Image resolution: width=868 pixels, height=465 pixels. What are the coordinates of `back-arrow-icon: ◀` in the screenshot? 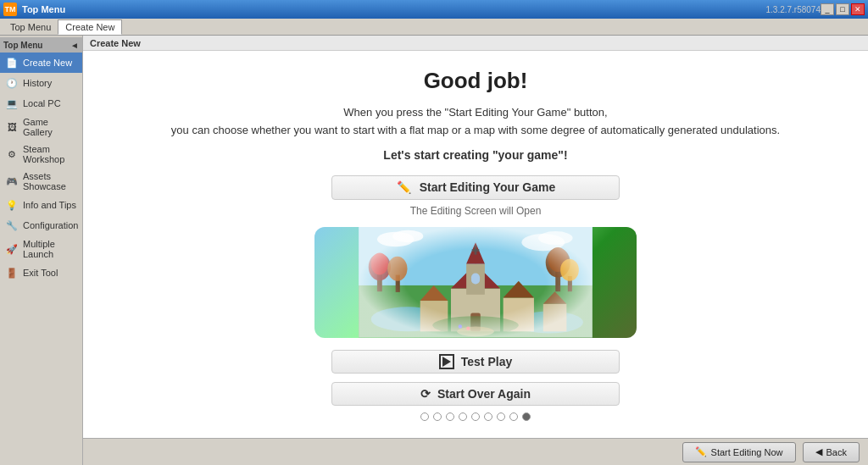 It's located at (819, 452).